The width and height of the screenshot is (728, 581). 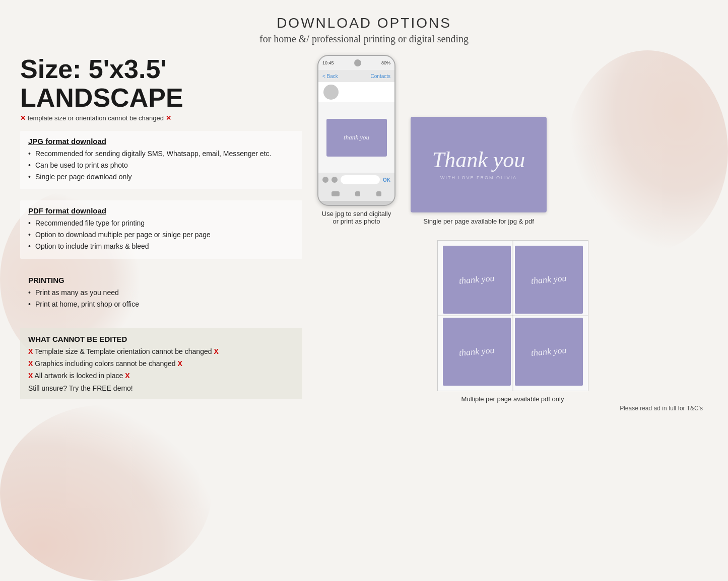 What do you see at coordinates (381, 77) in the screenshot?
I see `phone-contacts-label: Contacts` at bounding box center [381, 77].